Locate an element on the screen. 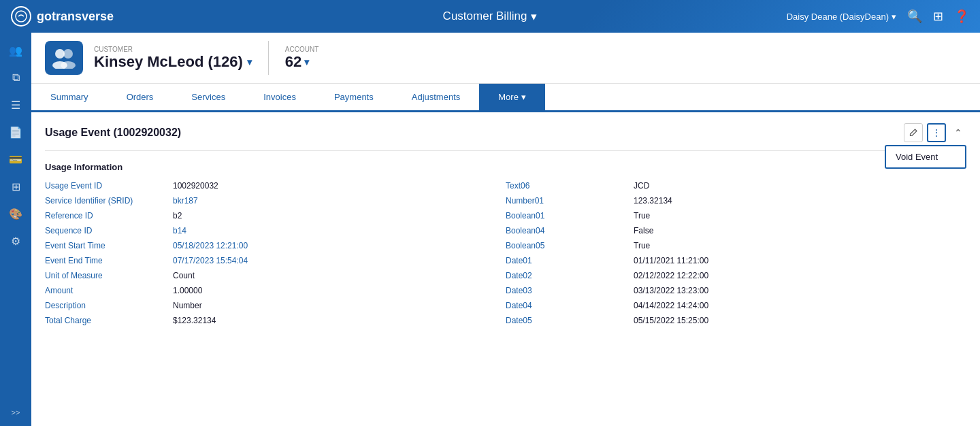  row-date01: Date01 01/11/2021 11:21:00 is located at coordinates (736, 261).